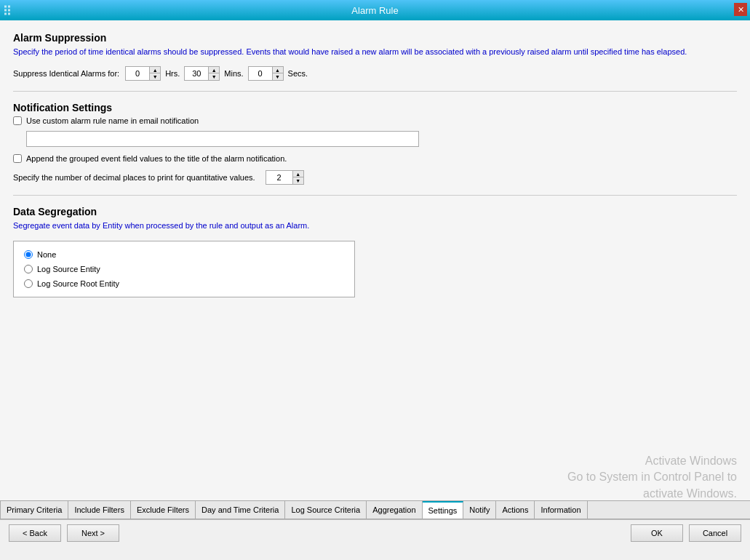 The height and width of the screenshot is (560, 750). I want to click on watermark: Activate Windows Go to System in Control…, so click(652, 477).